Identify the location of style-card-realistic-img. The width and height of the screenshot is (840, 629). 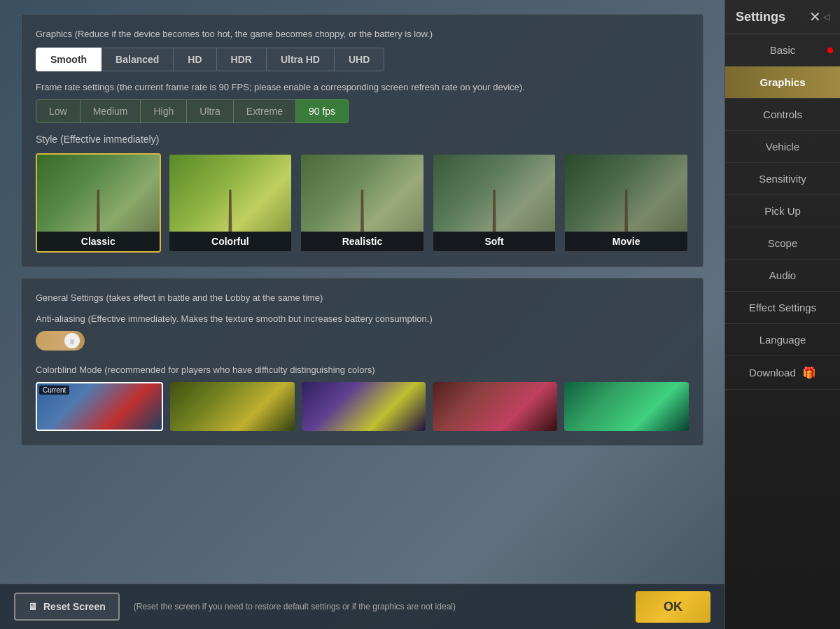
(363, 193).